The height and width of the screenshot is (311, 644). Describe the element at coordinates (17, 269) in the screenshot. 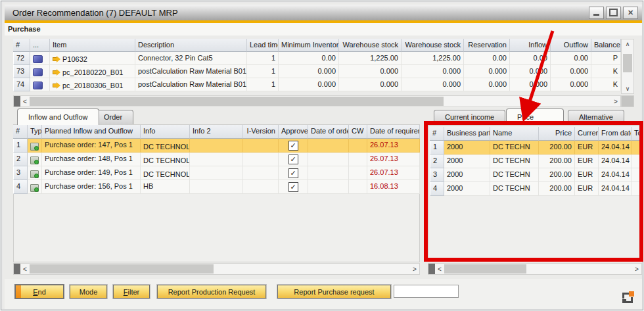

I see `scrollbar-split-handle` at that location.